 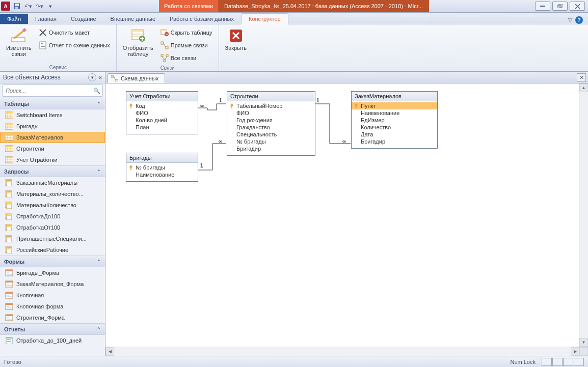 I want to click on nav-item: Строители_Форма, so click(x=52, y=318).